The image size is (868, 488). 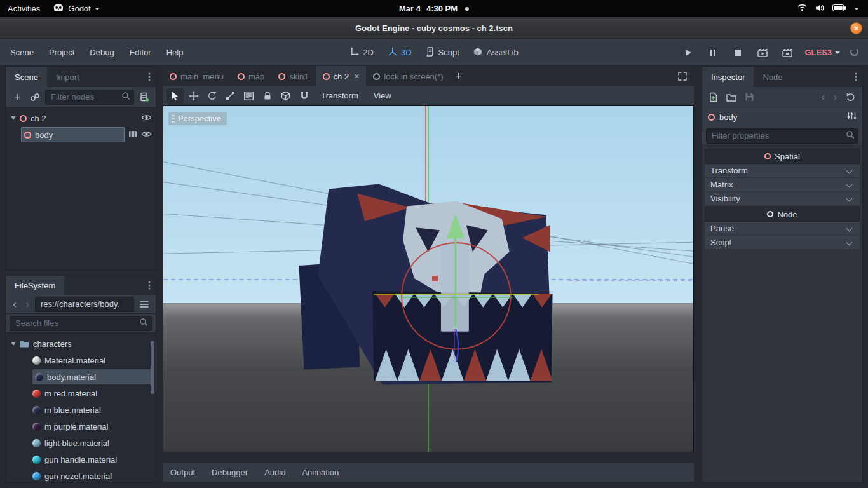 I want to click on transform-menu: Transform, so click(x=339, y=95).